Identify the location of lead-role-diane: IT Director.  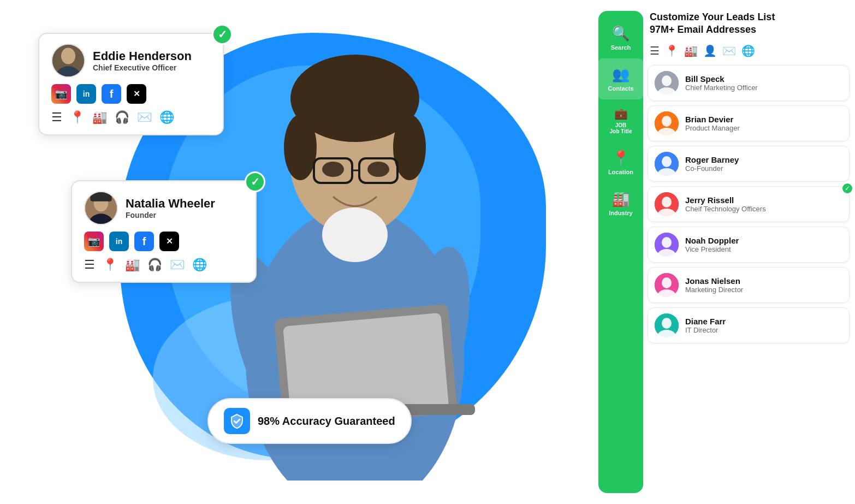
(764, 330).